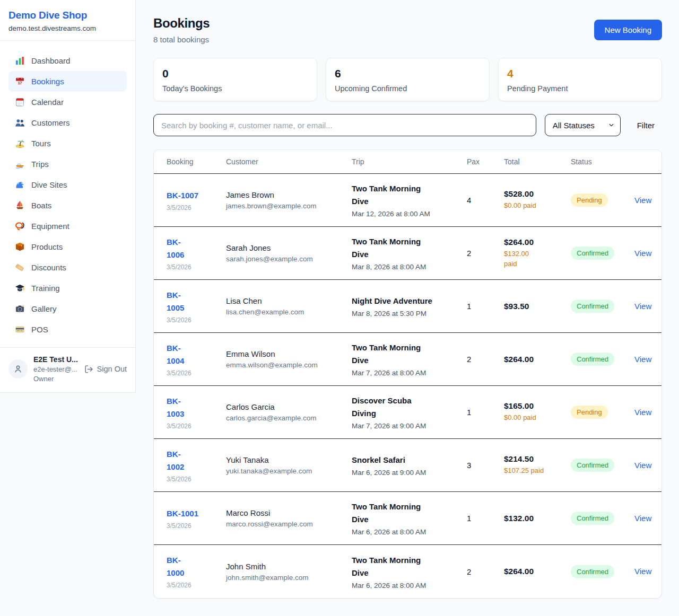 The height and width of the screenshot is (616, 679). I want to click on svg-text: 17, so click(20, 83).